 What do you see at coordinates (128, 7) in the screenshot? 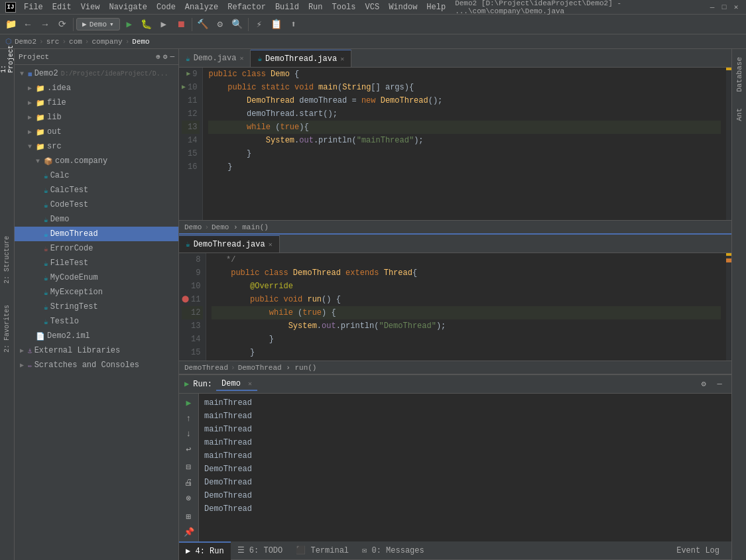
I see `menu-navigate: Navigate` at bounding box center [128, 7].